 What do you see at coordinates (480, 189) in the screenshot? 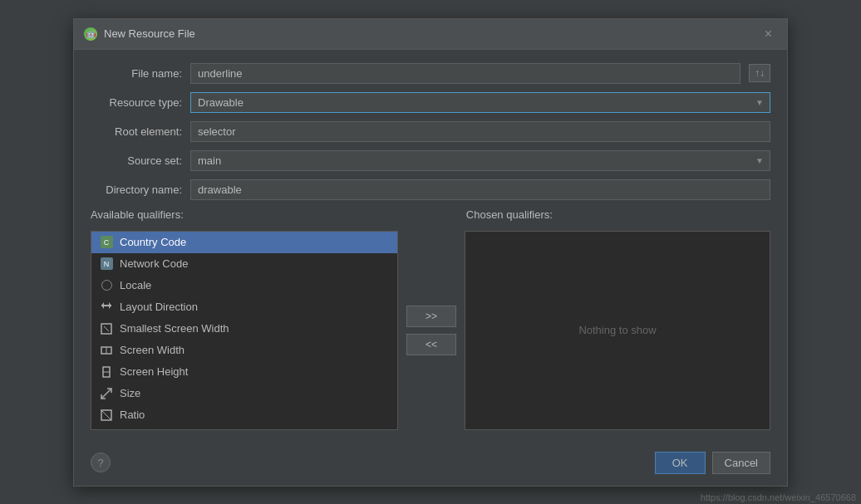
I see `directory-name-input` at bounding box center [480, 189].